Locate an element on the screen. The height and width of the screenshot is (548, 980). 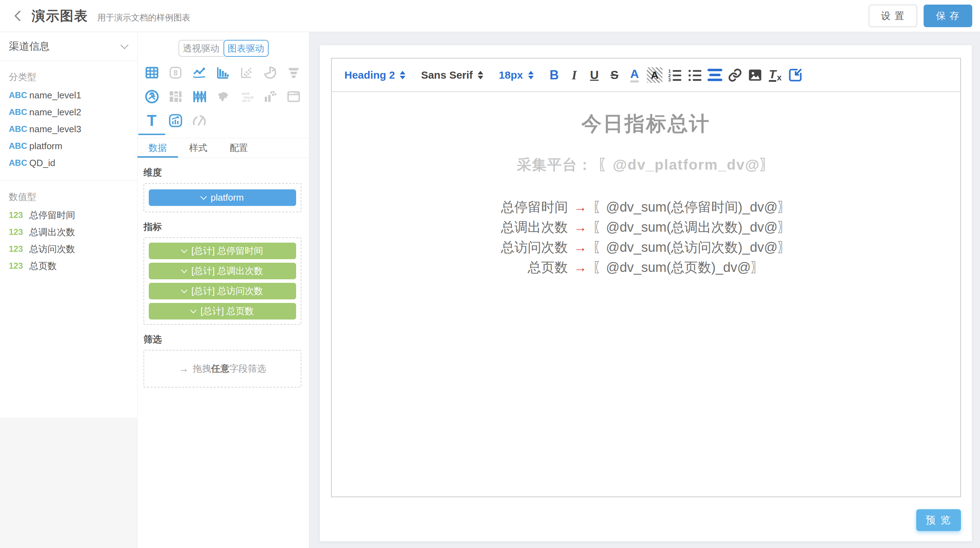
bar-chart-icon is located at coordinates (223, 73).